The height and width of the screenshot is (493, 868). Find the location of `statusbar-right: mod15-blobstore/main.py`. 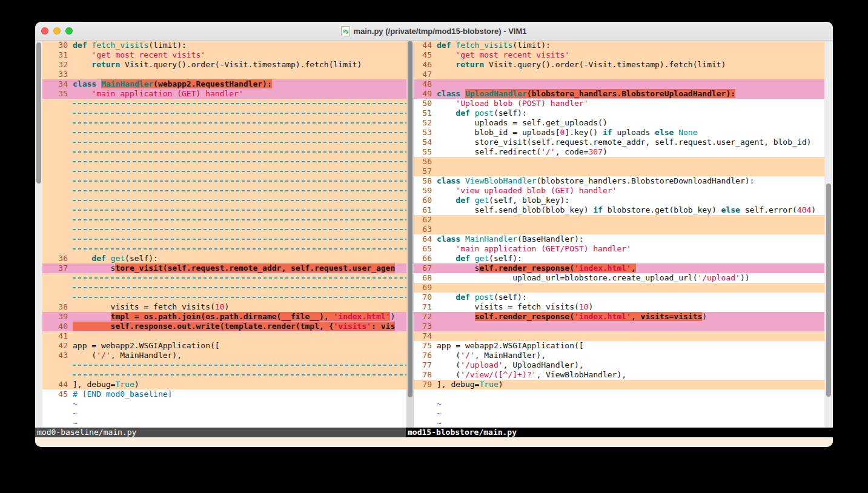

statusbar-right: mod15-blobstore/main.py is located at coordinates (619, 432).